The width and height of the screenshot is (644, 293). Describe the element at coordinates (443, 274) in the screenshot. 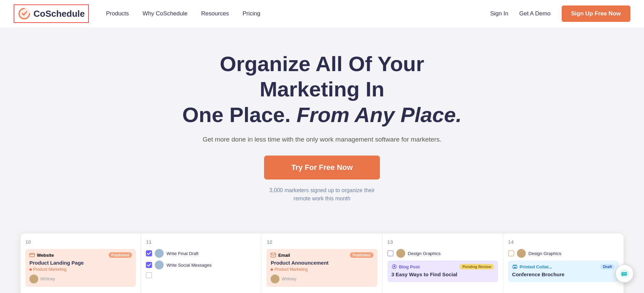

I see `blog-card-title: 3 Easy Ways to Find Social` at that location.